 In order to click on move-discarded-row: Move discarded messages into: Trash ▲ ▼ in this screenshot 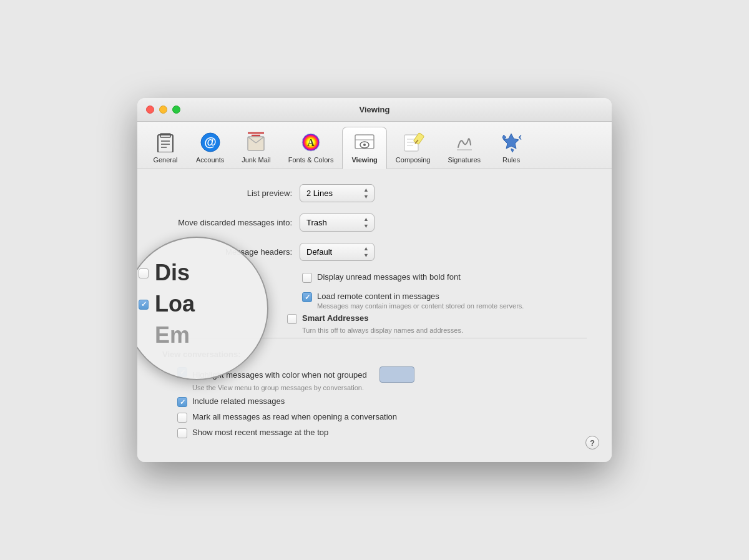, I will do `click(374, 222)`.